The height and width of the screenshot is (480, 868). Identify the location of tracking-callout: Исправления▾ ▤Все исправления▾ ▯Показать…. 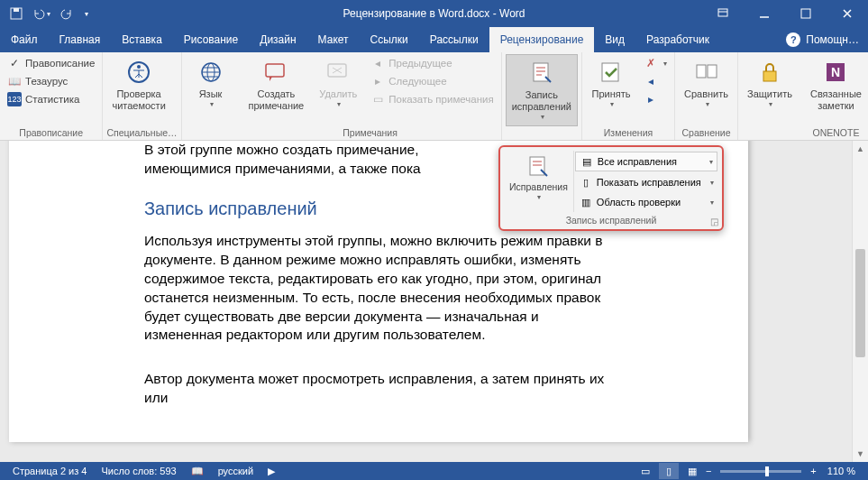
(611, 188).